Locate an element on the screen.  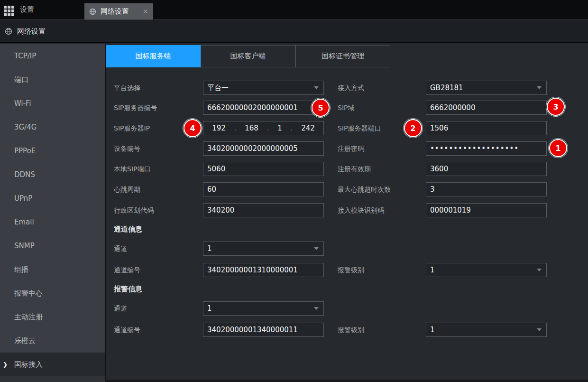
ip-octet-3: 1 is located at coordinates (280, 128).